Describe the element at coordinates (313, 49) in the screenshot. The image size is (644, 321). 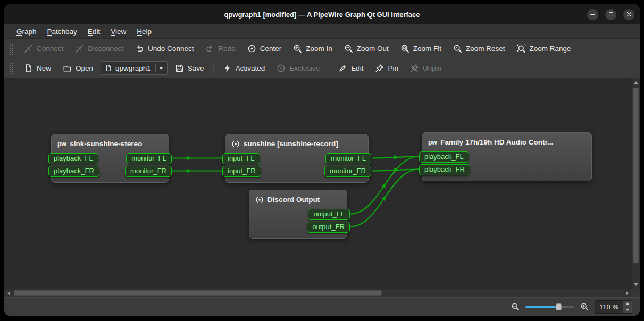
I see `zoom-in-button: Zoom In` at that location.